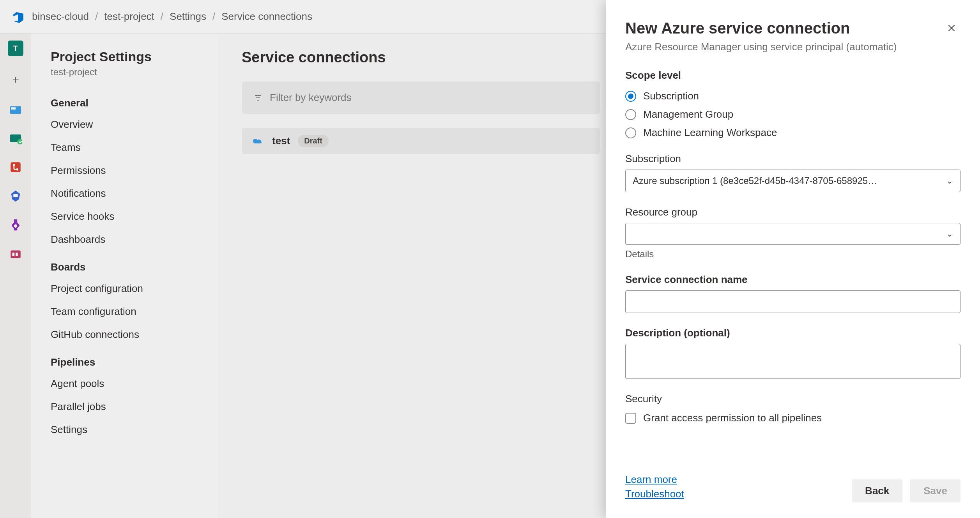  Describe the element at coordinates (125, 430) in the screenshot. I see `nav-pipeline-settings: Settings` at that location.